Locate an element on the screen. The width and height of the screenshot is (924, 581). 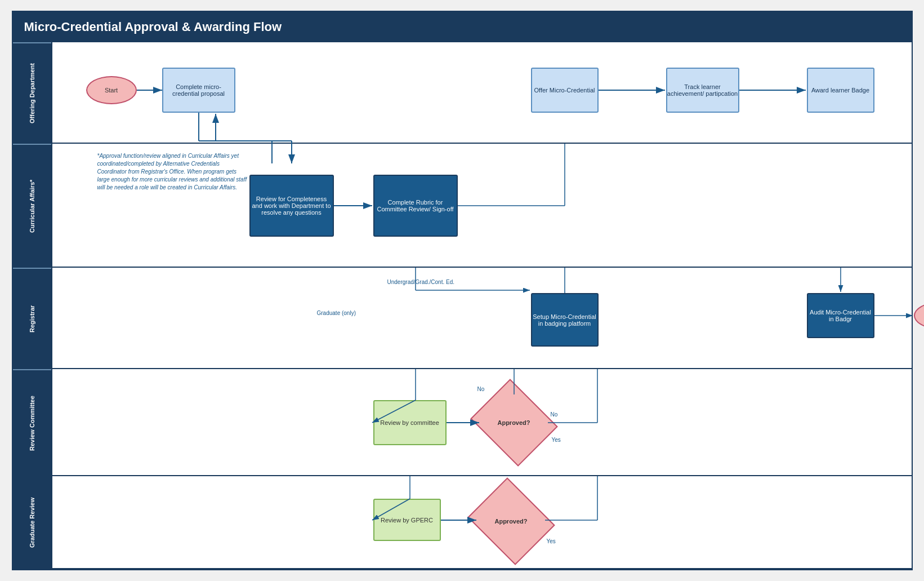
audit-micro-node: Audit Micro-Credential in Badgr is located at coordinates (841, 316).